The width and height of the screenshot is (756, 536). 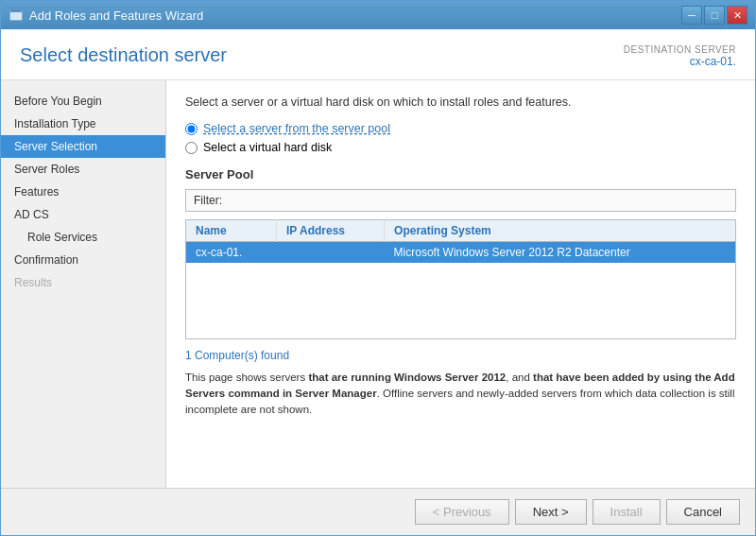 I want to click on next-button: Next >, so click(x=551, y=512).